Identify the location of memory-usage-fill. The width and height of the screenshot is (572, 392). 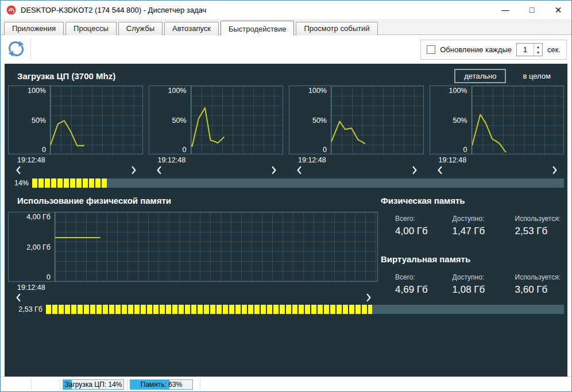
(209, 309).